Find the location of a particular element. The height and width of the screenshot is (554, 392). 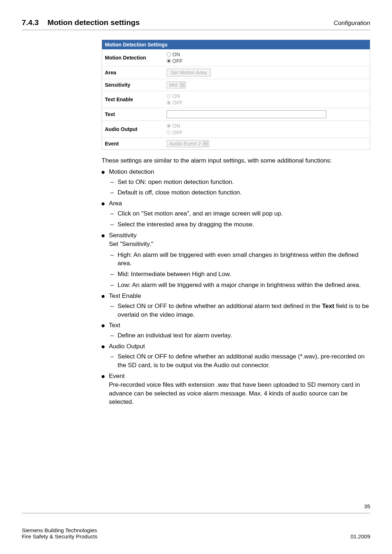

sub-text-pre: Select ON or OFF to define whether an ad… is located at coordinates (220, 306).